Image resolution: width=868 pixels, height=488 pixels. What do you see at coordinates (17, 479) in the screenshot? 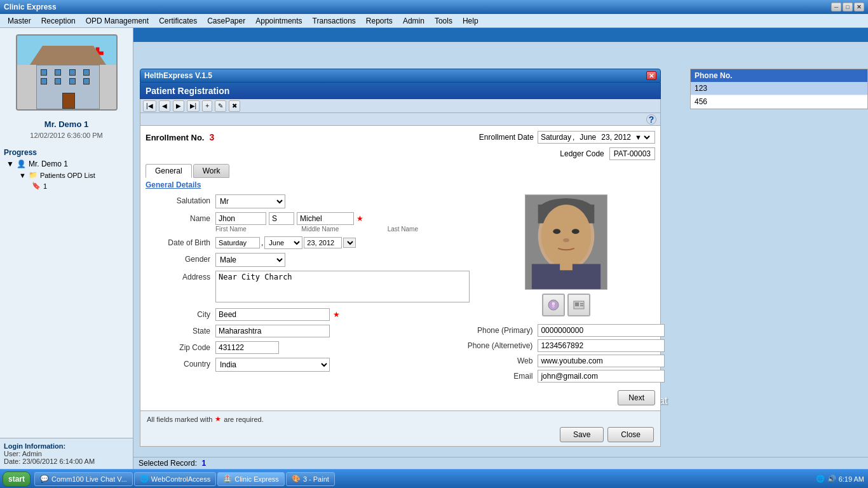
I see `start-button: start` at bounding box center [17, 479].